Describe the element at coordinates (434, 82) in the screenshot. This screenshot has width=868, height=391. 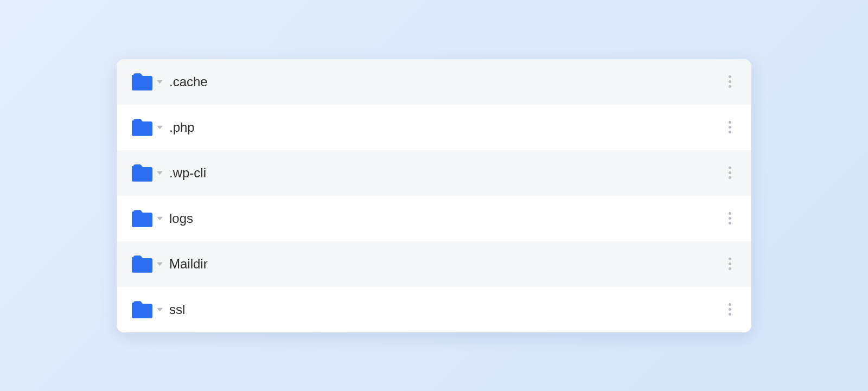
I see `file-row: .cache` at that location.